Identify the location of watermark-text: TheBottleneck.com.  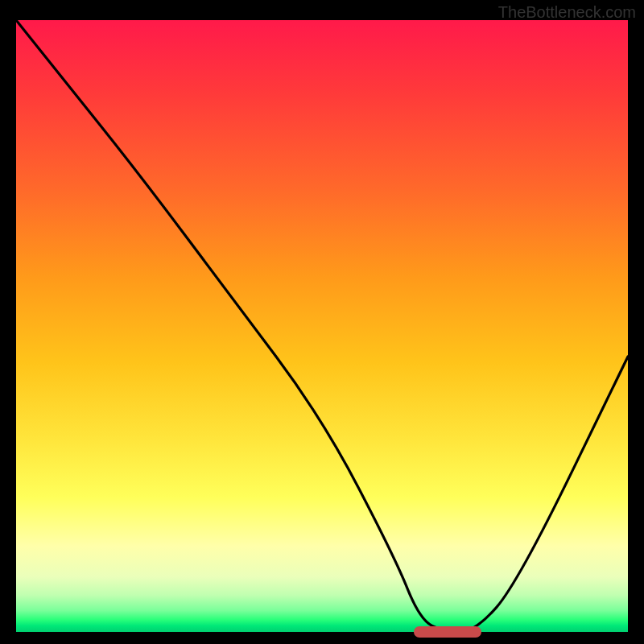
(567, 13).